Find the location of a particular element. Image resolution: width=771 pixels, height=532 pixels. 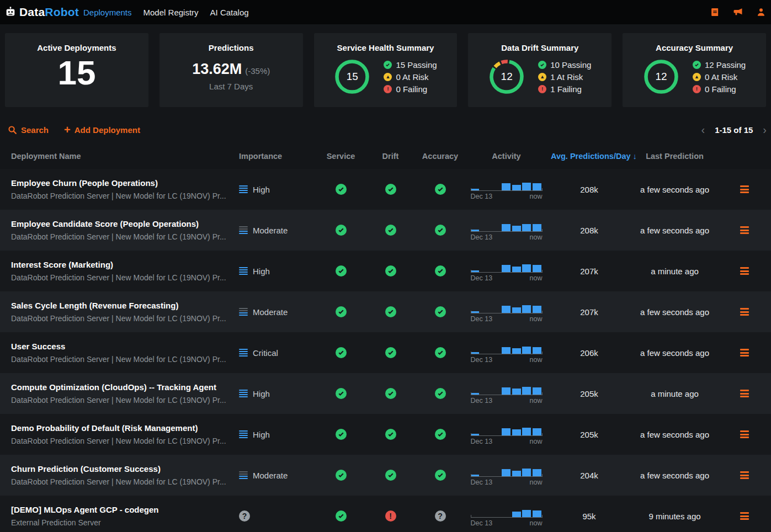

add-deployment-label: Add Deployment is located at coordinates (107, 130).